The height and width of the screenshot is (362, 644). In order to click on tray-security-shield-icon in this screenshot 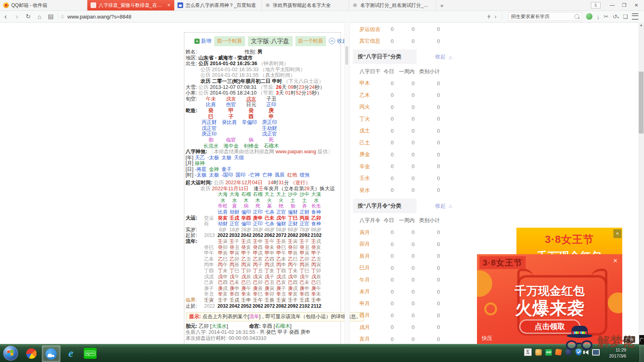, I will do `click(579, 352)`.